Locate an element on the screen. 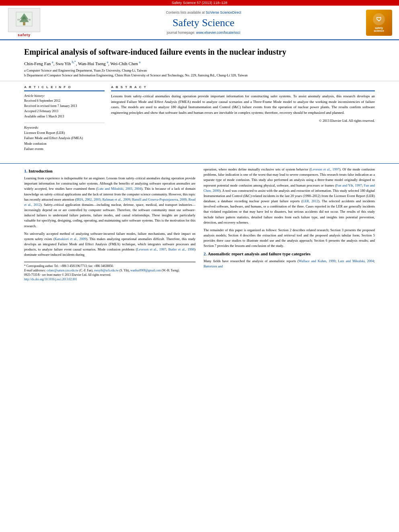  elsevier-tree-graphic: ELSEVIER is located at coordinates (24, 20).